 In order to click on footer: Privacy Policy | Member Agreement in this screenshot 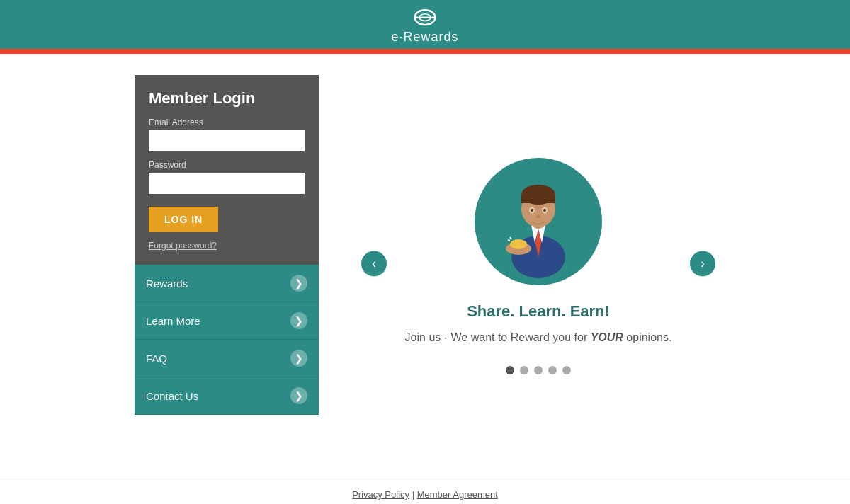, I will do `click(425, 491)`.